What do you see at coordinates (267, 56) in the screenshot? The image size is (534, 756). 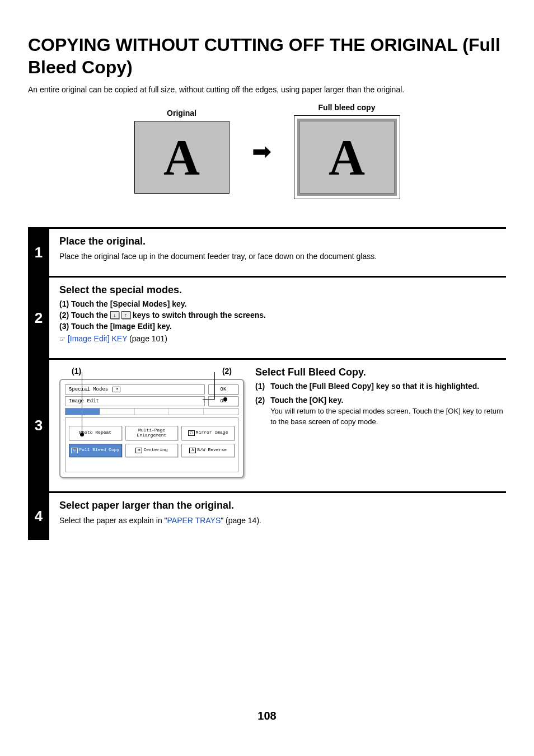 I see `page-title: COPYING WITHOUT CUTTING OFF THE ORIGINAL…` at bounding box center [267, 56].